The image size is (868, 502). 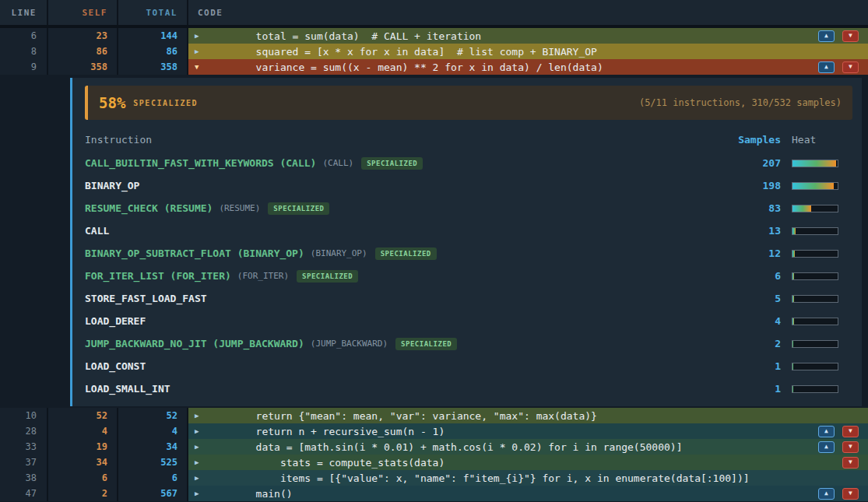 I want to click on expand-toggle-icon: ▼, so click(x=201, y=67).